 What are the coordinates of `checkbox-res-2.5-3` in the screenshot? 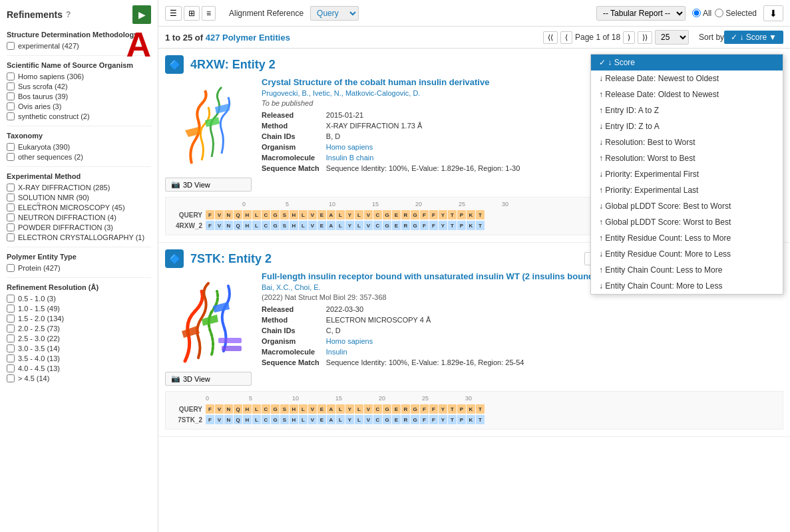 It's located at (11, 338).